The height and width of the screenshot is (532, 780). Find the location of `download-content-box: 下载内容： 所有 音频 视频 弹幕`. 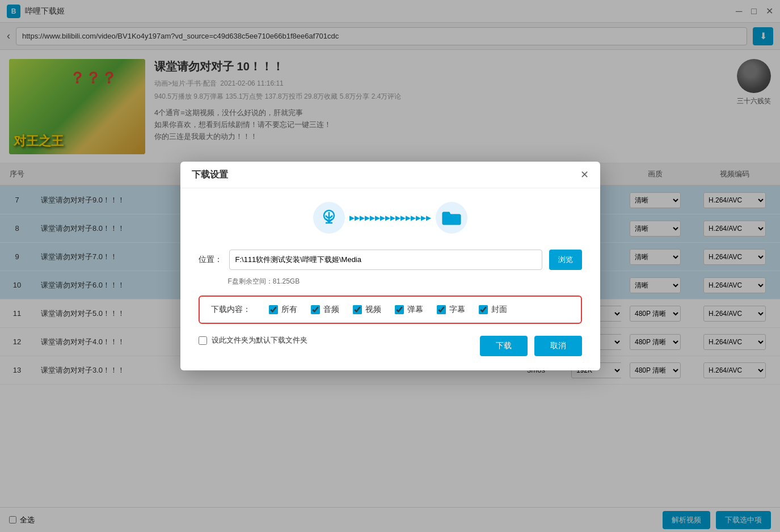

download-content-box: 下载内容： 所有 音频 视频 弹幕 is located at coordinates (390, 310).